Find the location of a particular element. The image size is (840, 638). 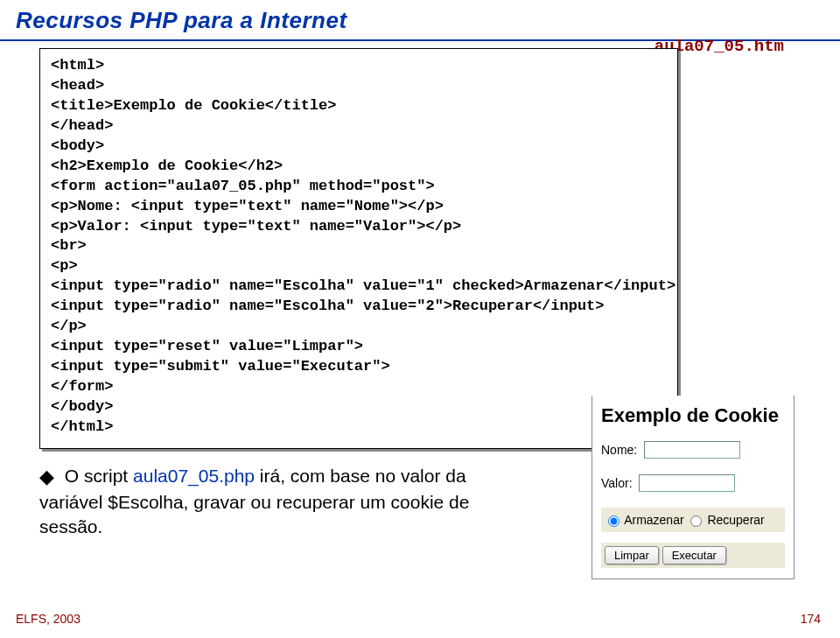

submit-button: Executar is located at coordinates (695, 555).